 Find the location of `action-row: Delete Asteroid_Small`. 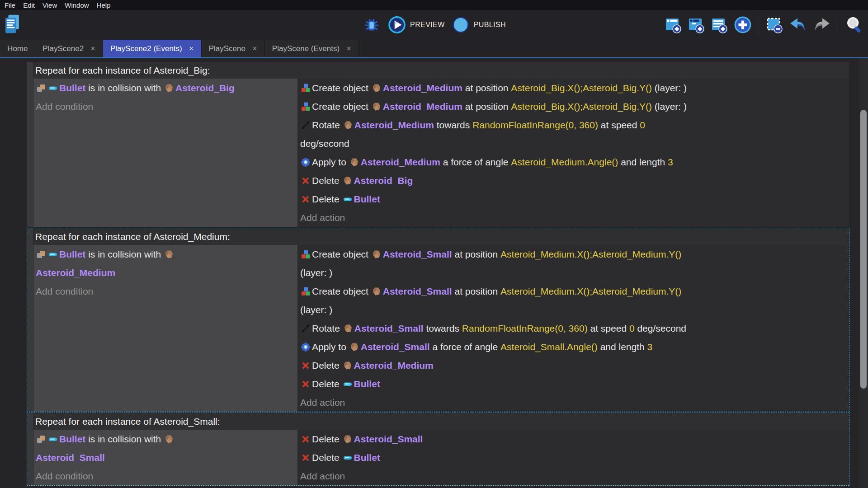

action-row: Delete Asteroid_Small is located at coordinates (575, 439).